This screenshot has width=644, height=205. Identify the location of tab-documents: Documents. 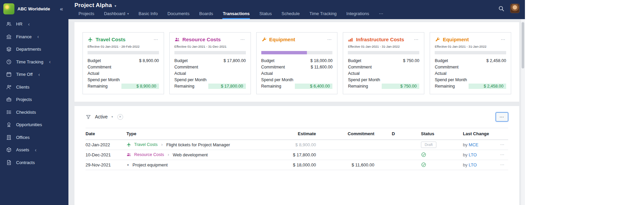
(178, 14).